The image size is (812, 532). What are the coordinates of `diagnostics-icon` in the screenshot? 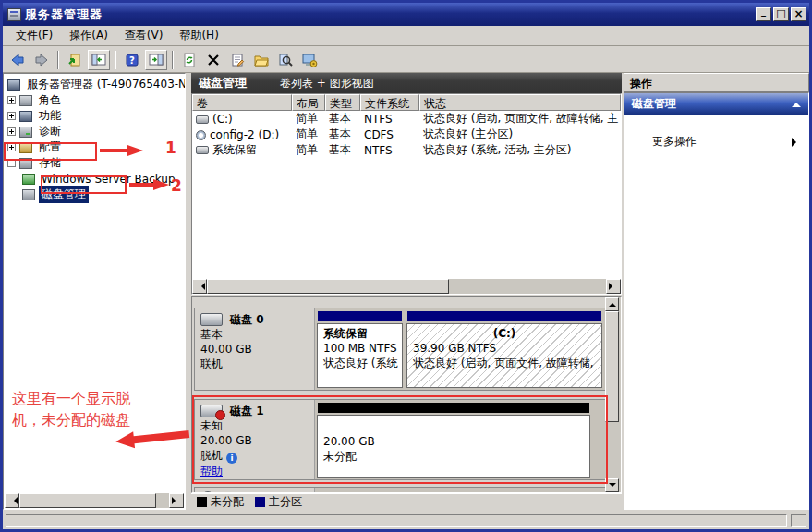 It's located at (26, 132).